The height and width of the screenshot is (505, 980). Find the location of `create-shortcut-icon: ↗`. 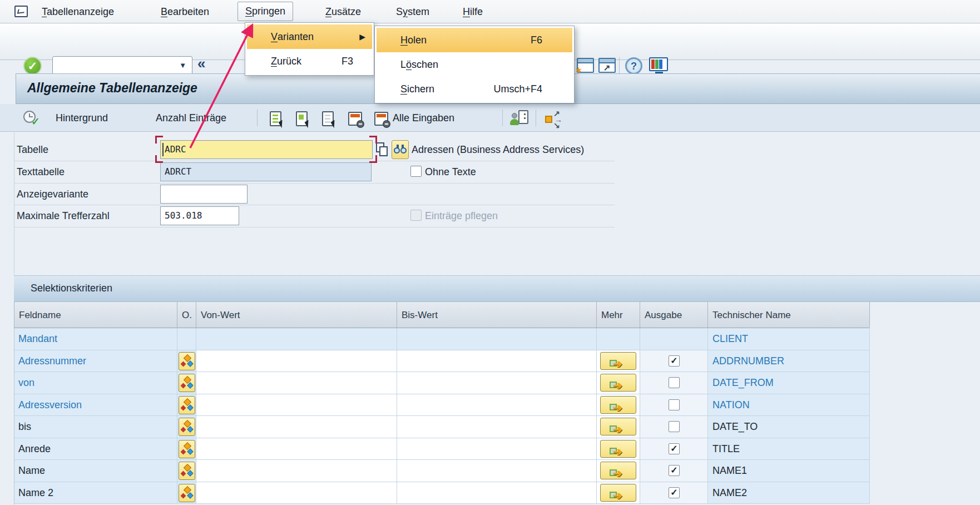

create-shortcut-icon: ↗ is located at coordinates (607, 66).